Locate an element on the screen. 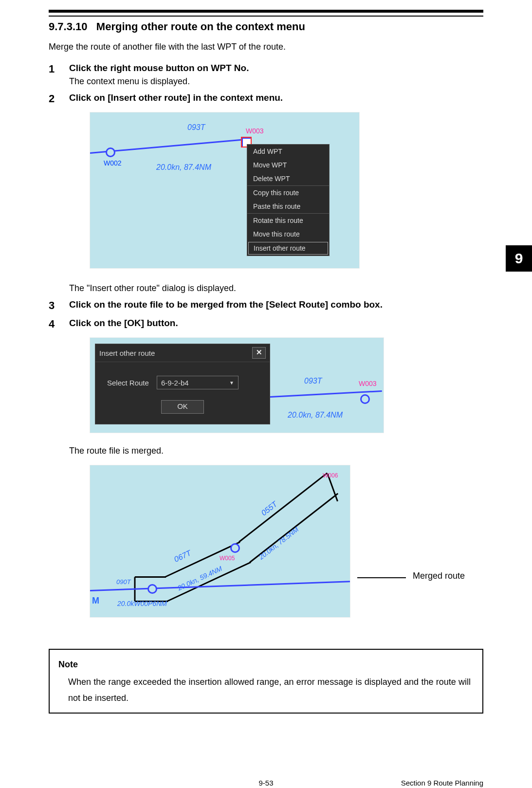 This screenshot has height=788, width=532. step-4-after: The route file is merged. is located at coordinates (276, 451).